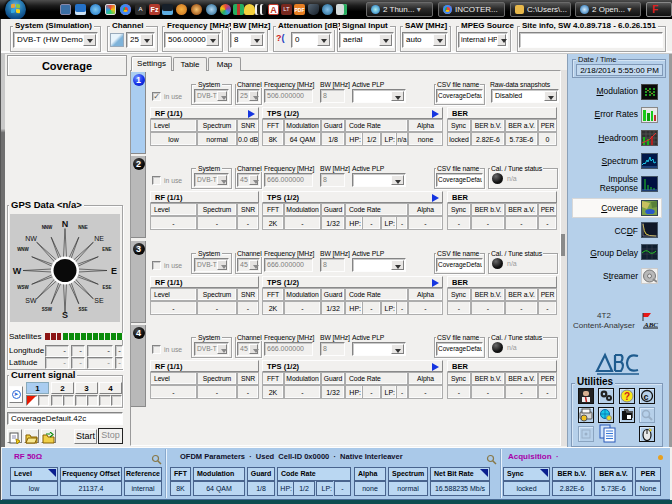 The image size is (672, 504). Describe the element at coordinates (82, 310) in the screenshot. I see `svg-text: SSE` at that location.